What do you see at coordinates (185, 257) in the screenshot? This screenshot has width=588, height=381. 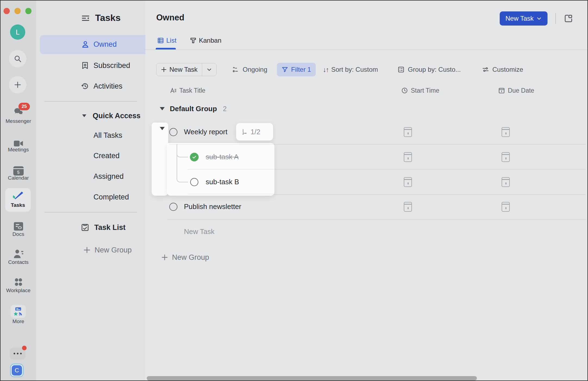 I see `new-group-button: New Group` at bounding box center [185, 257].